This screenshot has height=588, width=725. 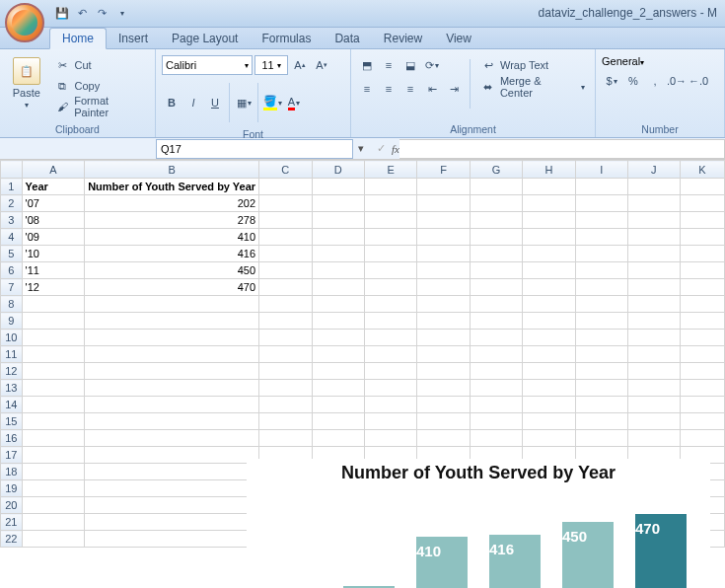 What do you see at coordinates (172, 170) in the screenshot?
I see `column-header: B` at bounding box center [172, 170].